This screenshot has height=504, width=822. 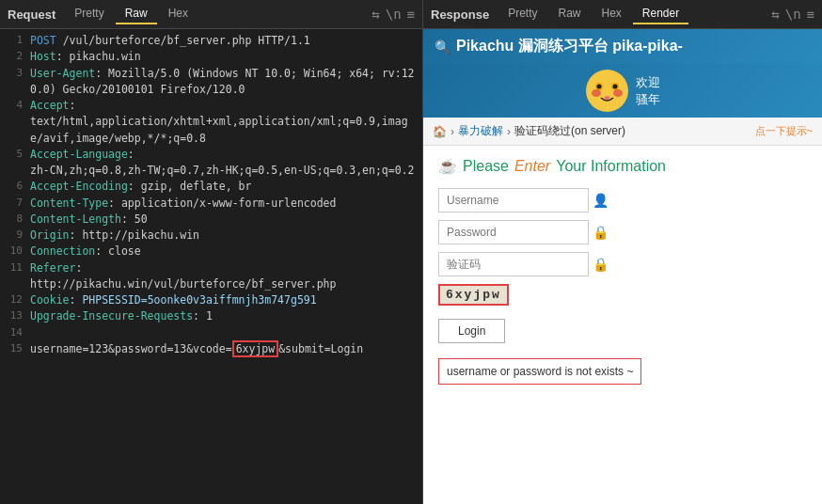 I want to click on req-tab-icons: ⇆ \n ≡, so click(x=393, y=14).